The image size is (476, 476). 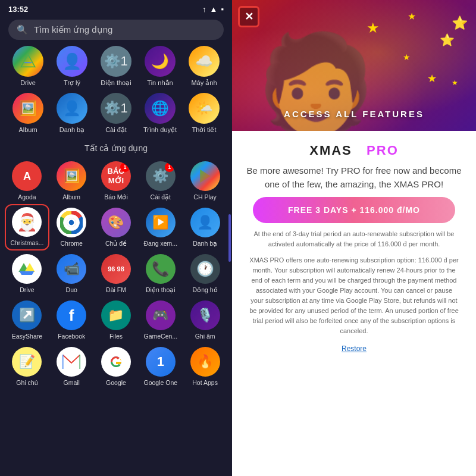 What do you see at coordinates (161, 274) in the screenshot?
I see `app-dienthoai: 📞 Điện thoại` at bounding box center [161, 274].